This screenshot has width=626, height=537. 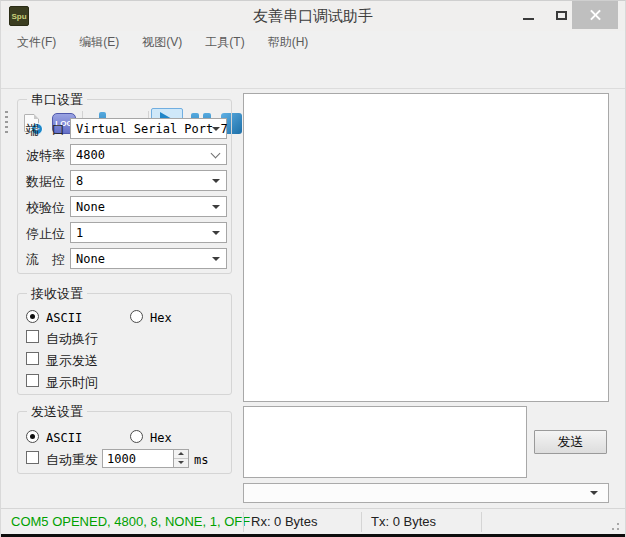 What do you see at coordinates (181, 464) in the screenshot?
I see `spinner-down-icon` at bounding box center [181, 464].